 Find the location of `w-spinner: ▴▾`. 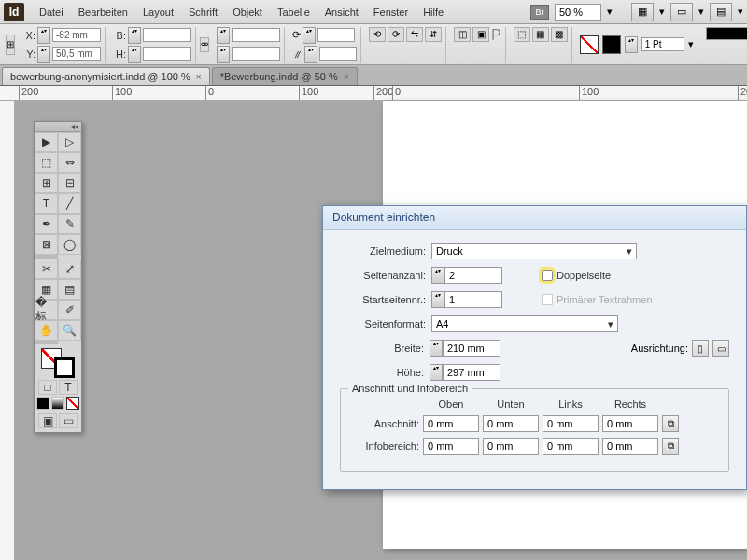

w-spinner: ▴▾ is located at coordinates (134, 35).